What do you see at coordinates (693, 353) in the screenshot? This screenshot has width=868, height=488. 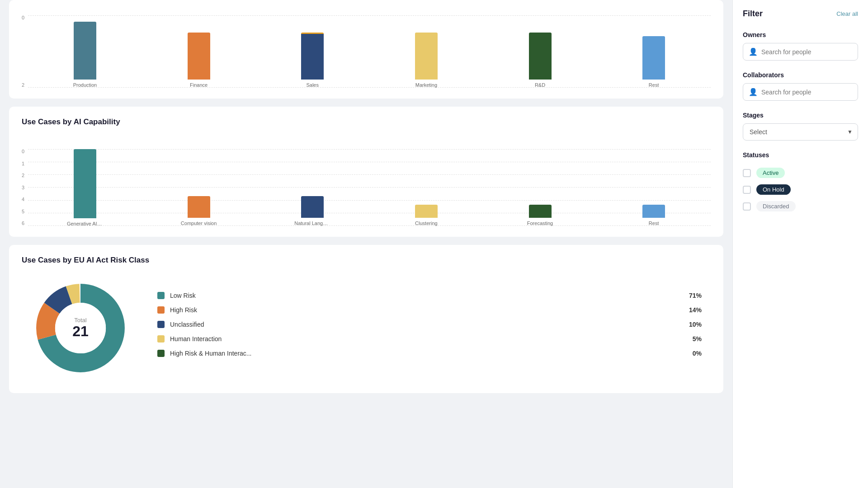 I see `legend-pct: 0%` at bounding box center [693, 353].